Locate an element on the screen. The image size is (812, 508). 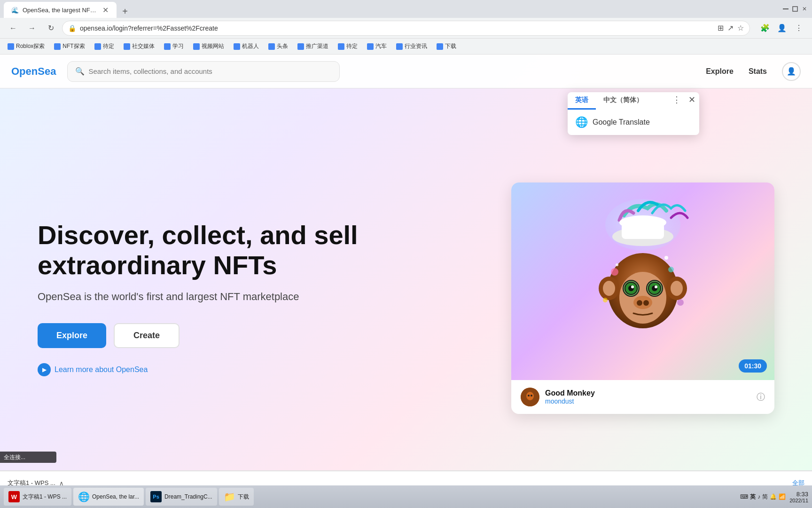
close-tab-button: ✕ is located at coordinates (105, 10).